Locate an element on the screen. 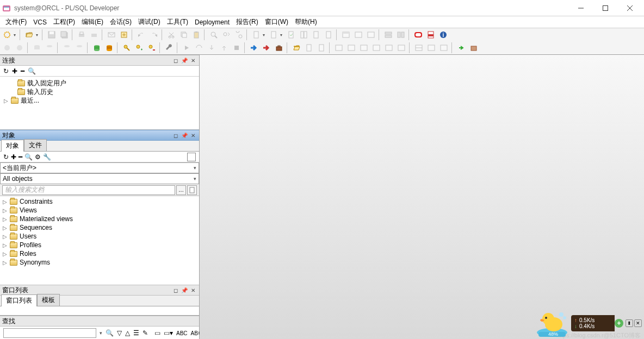 The image size is (644, 339). win-c-icon is located at coordinates (364, 48).